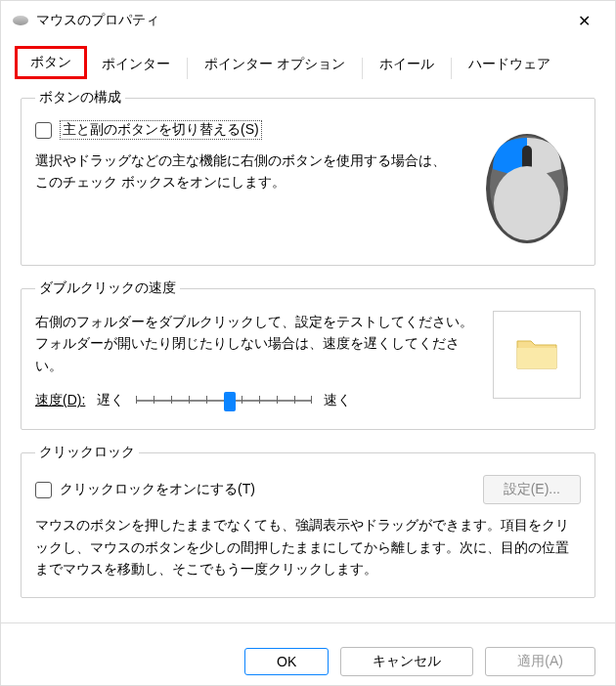 Image resolution: width=616 pixels, height=686 pixels. What do you see at coordinates (136, 64) in the screenshot?
I see `tab-pointers: ポインター` at bounding box center [136, 64].